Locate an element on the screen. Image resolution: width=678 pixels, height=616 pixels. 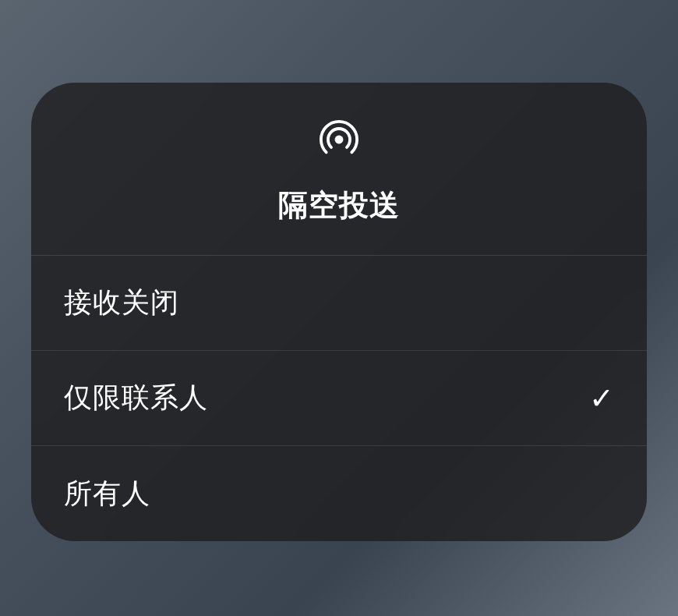
checkmark-icon: ✓ is located at coordinates (602, 398).